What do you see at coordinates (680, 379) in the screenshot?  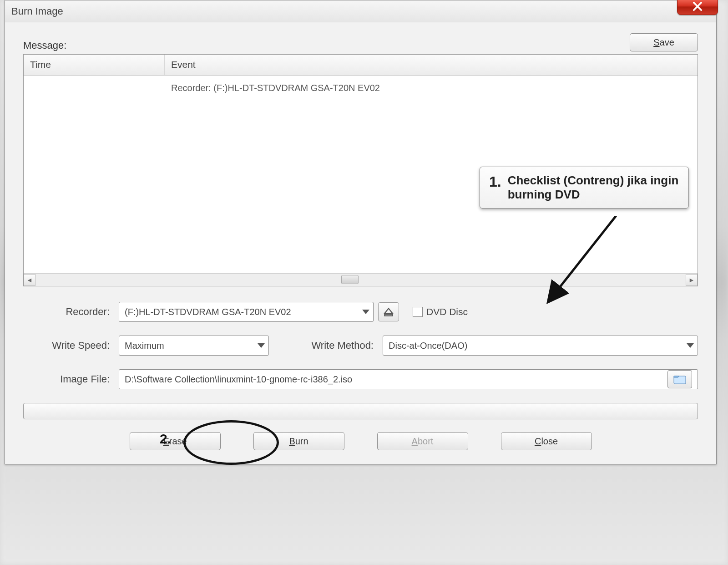 I see `browse-button` at bounding box center [680, 379].